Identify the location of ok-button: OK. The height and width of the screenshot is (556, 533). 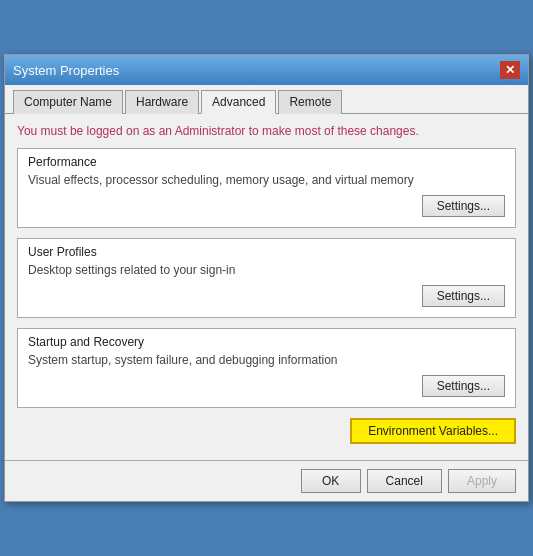
(331, 481).